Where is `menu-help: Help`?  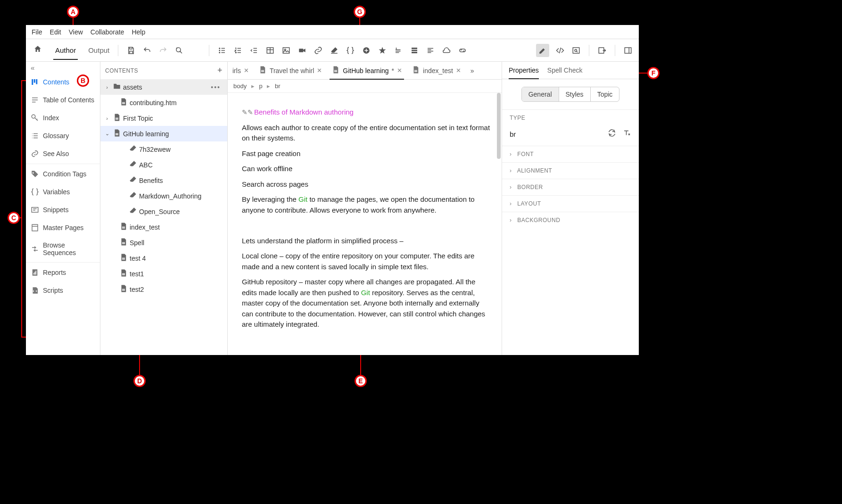
menu-help: Help is located at coordinates (139, 32).